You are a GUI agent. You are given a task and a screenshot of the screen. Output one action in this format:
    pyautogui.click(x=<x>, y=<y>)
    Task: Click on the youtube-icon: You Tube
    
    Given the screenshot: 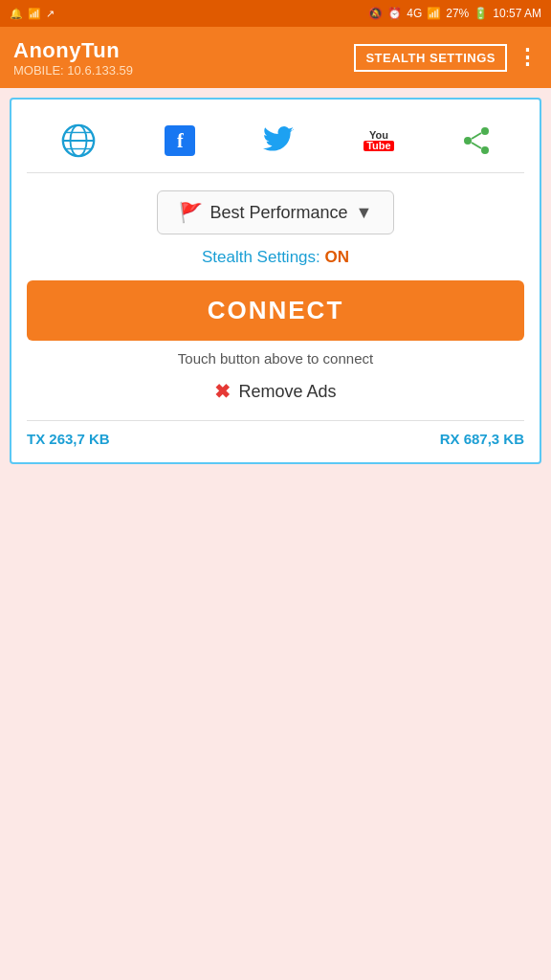 What is the action you would take?
    pyautogui.click(x=379, y=141)
    